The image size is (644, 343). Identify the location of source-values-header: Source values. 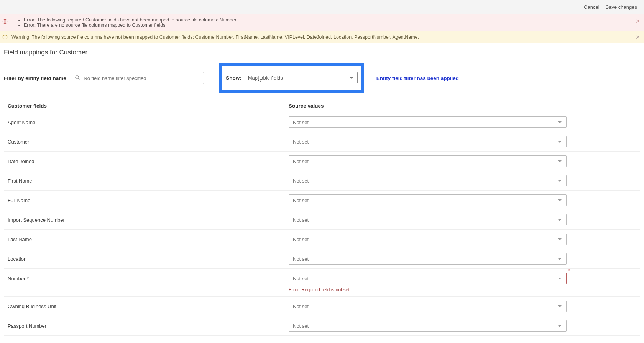
(463, 106).